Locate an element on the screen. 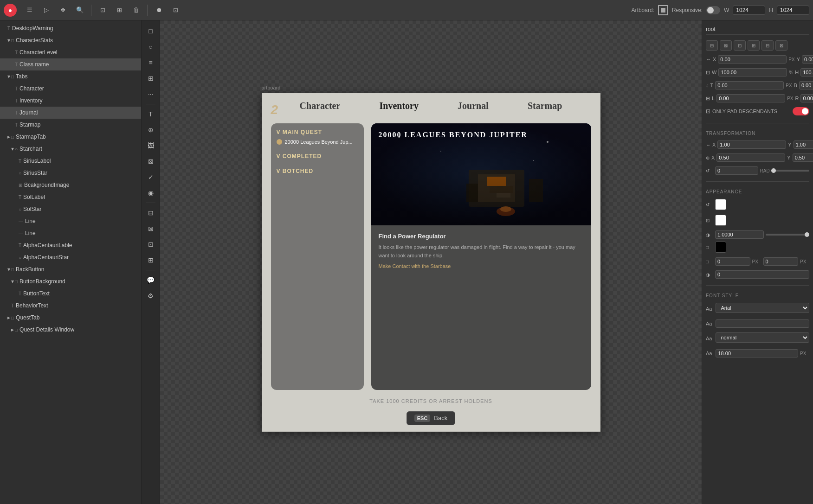 This screenshot has height=504, width=813. responsive-toggle is located at coordinates (713, 10).